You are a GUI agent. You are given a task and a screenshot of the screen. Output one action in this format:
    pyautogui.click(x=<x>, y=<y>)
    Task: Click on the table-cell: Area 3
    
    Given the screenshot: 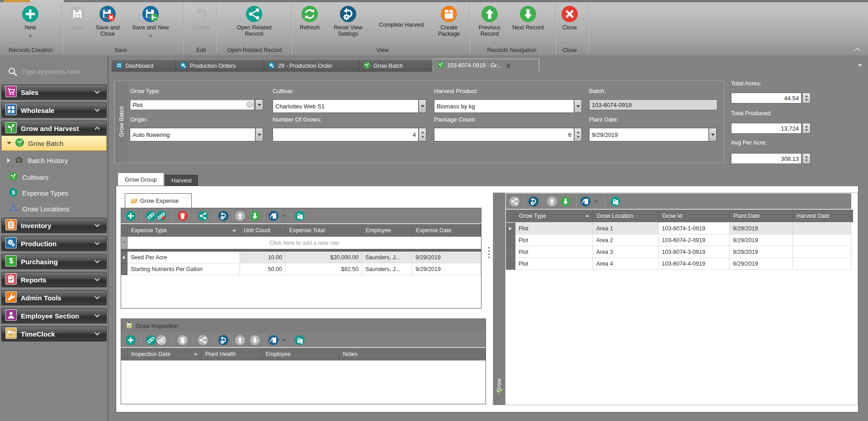 What is the action you would take?
    pyautogui.click(x=626, y=252)
    